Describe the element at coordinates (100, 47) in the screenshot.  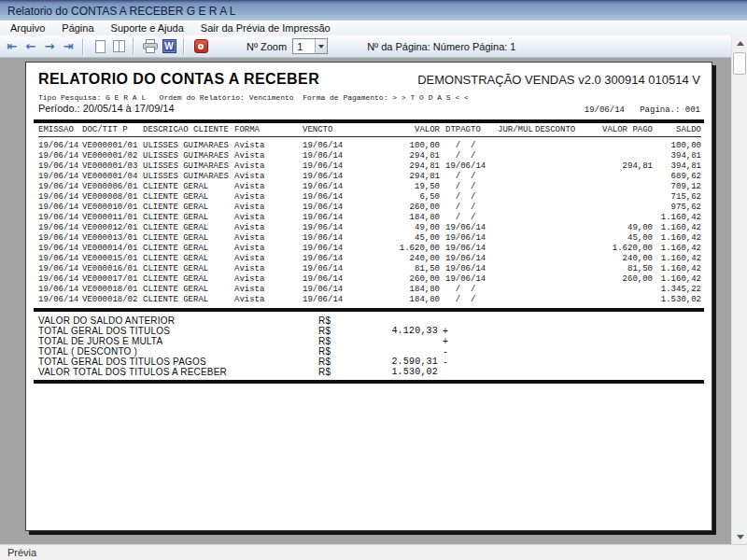
I see `single-page-view-button` at that location.